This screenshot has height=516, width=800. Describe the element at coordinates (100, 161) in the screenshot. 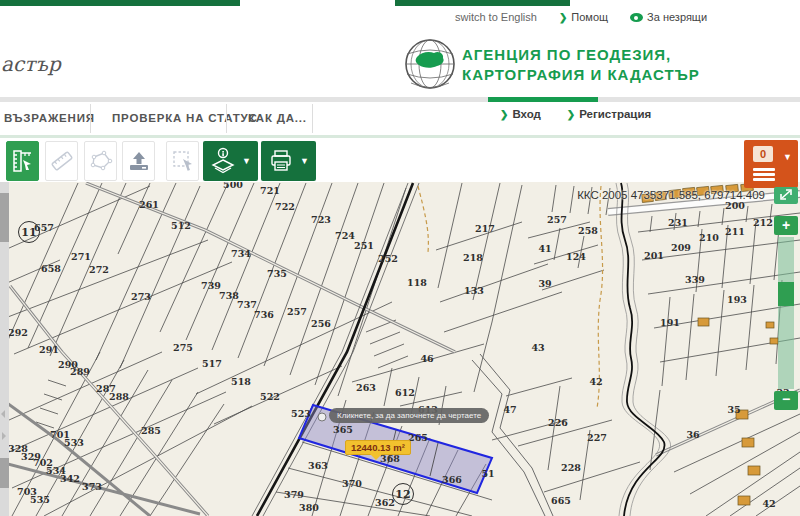

I see `draw-polygon-button` at that location.